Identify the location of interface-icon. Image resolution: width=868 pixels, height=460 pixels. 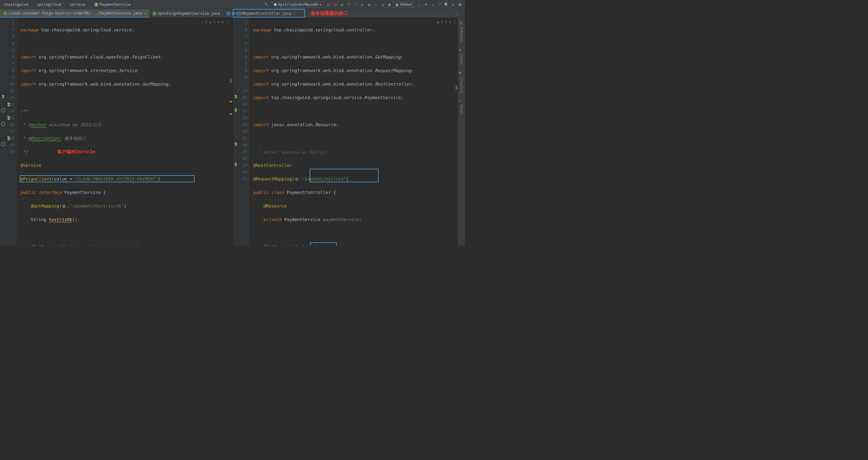
(228, 13).